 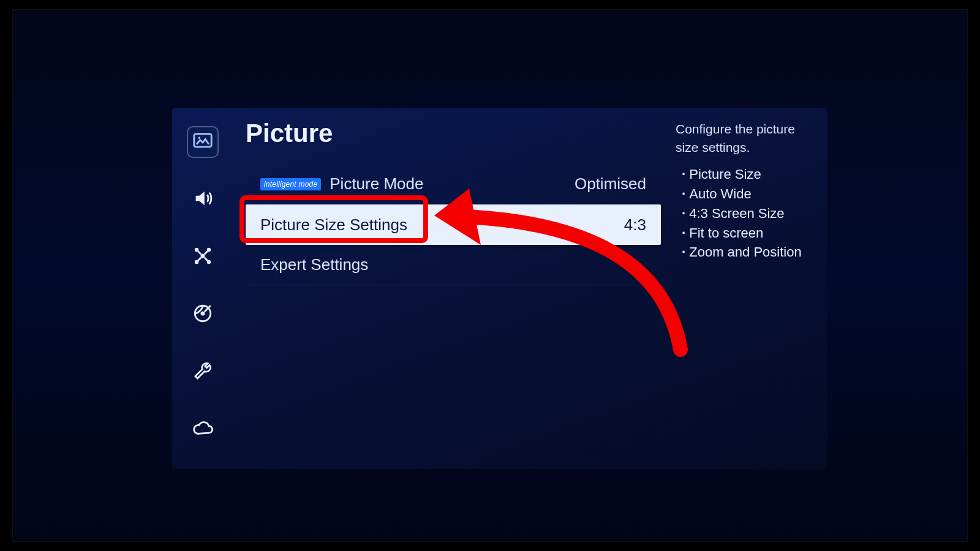 What do you see at coordinates (203, 200) in the screenshot?
I see `sidebar-item-sound` at bounding box center [203, 200].